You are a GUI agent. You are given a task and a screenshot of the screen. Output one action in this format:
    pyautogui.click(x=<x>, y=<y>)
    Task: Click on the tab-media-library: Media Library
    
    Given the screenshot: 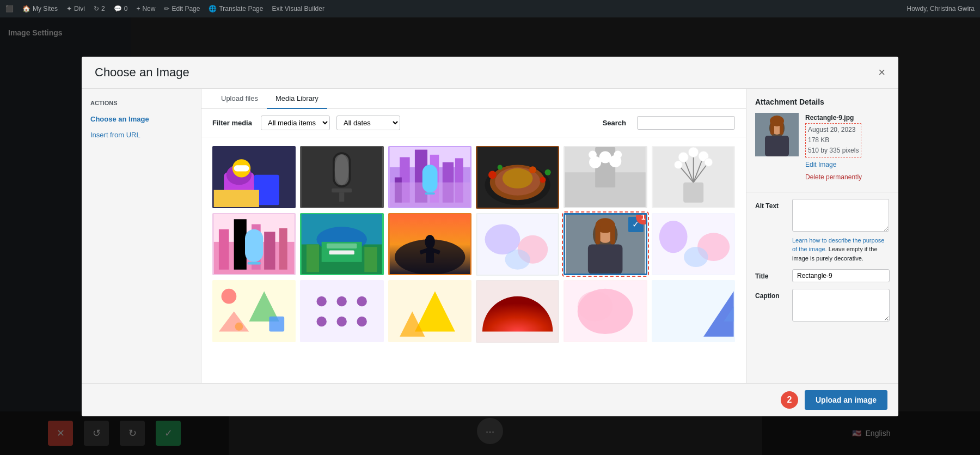 What is the action you would take?
    pyautogui.click(x=297, y=99)
    